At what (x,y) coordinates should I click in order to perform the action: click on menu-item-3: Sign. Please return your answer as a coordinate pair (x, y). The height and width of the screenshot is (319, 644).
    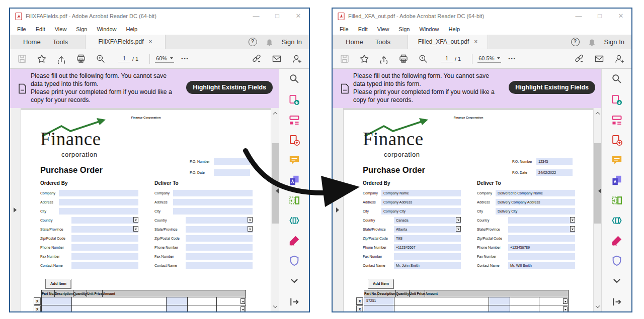
    Looking at the image, I should click on (82, 29).